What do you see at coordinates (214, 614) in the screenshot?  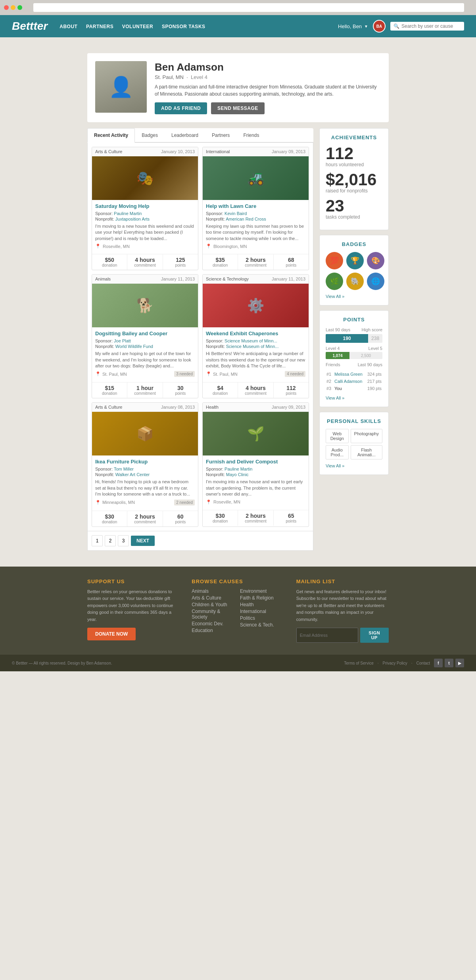 I see `footer-cause-community: Community & Society` at bounding box center [214, 614].